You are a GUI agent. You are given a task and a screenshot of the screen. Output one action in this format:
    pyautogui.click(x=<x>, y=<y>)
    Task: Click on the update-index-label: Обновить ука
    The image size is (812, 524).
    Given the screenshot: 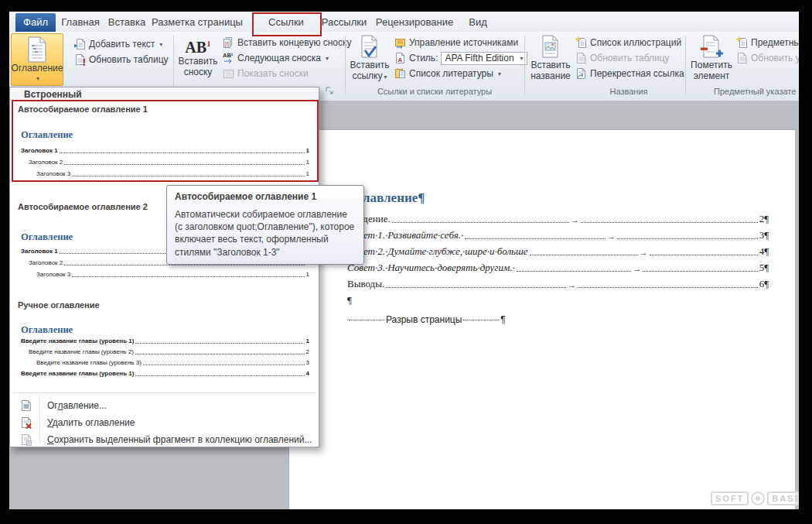 What is the action you would take?
    pyautogui.click(x=775, y=58)
    